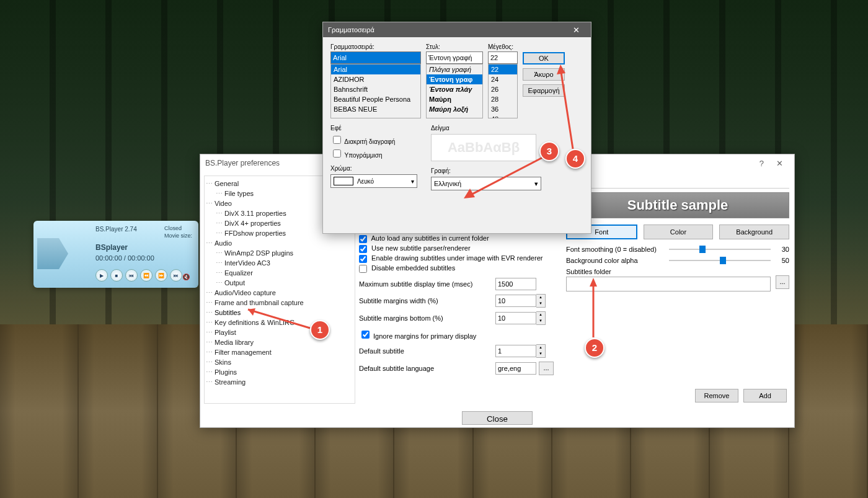 The image size is (868, 498). Describe the element at coordinates (457, 30) in the screenshot. I see `font-titlebar: Γραμματοσειρά ✕` at that location.